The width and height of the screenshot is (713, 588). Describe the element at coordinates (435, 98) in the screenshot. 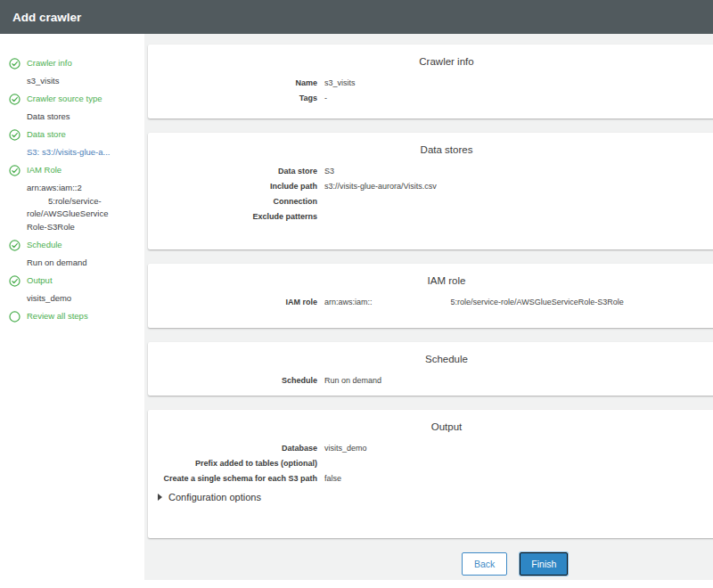

I see `review-row: Tags -` at that location.